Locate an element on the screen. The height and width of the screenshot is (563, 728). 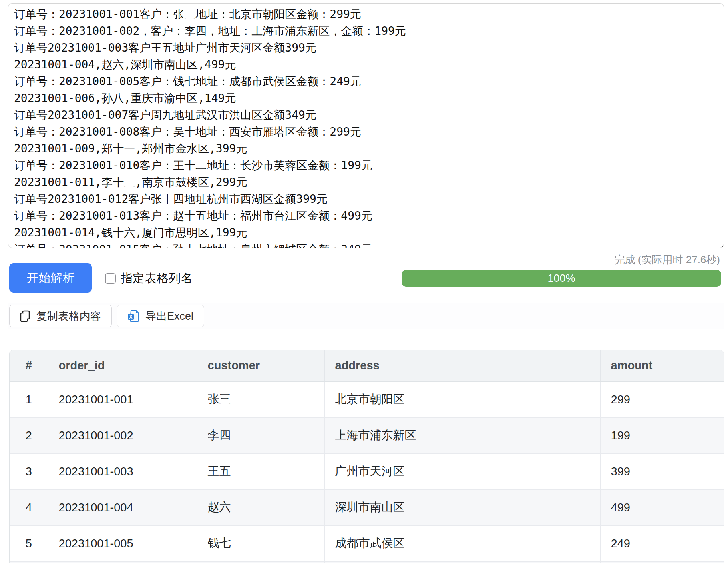
table-cell: 2 is located at coordinates (29, 435).